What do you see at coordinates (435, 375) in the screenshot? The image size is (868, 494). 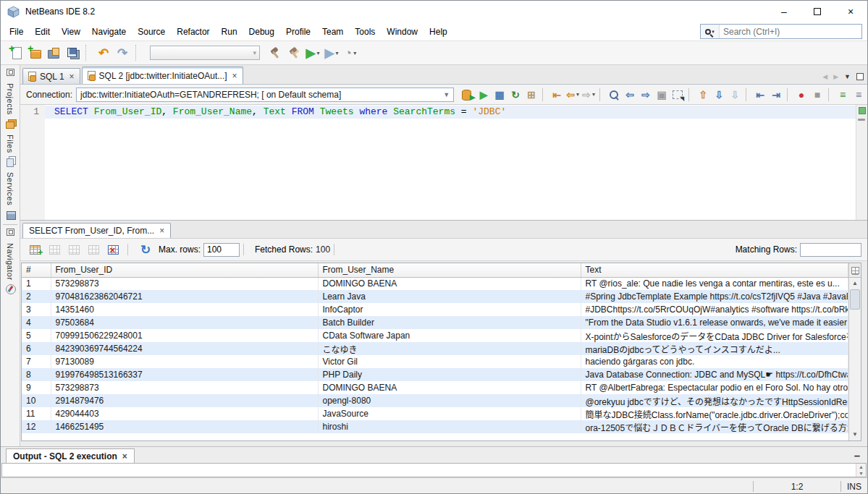 I see `table-row: 8919976498513166337PHP DailyJava Databas…` at bounding box center [435, 375].